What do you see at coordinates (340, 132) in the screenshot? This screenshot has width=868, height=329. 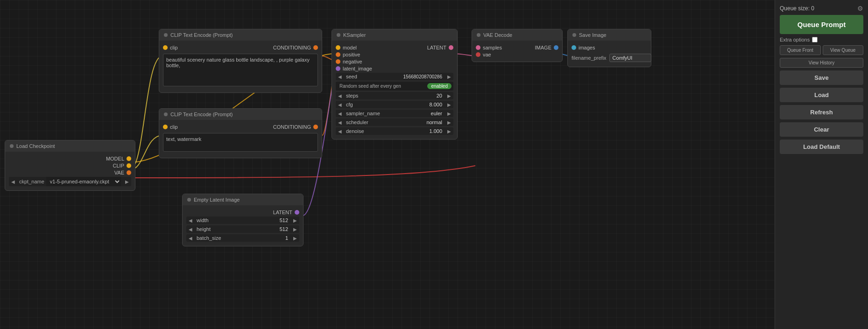 I see `denoise-arrow-left: ◀` at bounding box center [340, 132].